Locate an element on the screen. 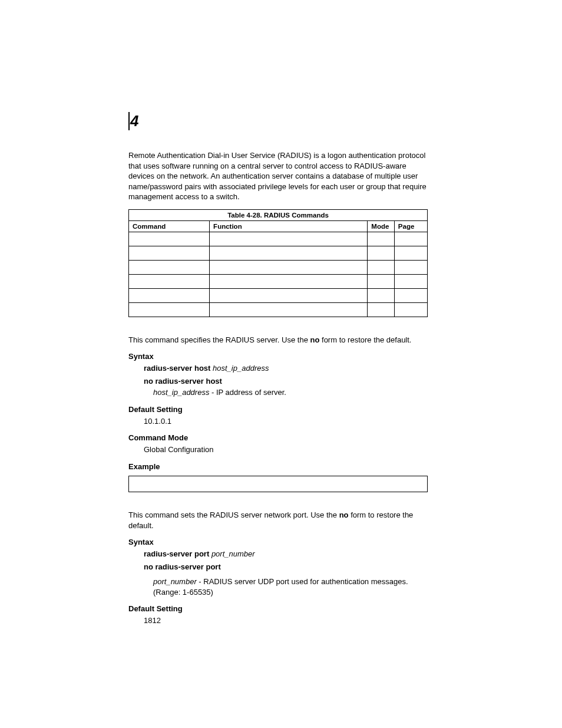 The width and height of the screenshot is (562, 728). syntax-arg-desc: port_number - RADIUS server UDP port use… is located at coordinates (290, 587).